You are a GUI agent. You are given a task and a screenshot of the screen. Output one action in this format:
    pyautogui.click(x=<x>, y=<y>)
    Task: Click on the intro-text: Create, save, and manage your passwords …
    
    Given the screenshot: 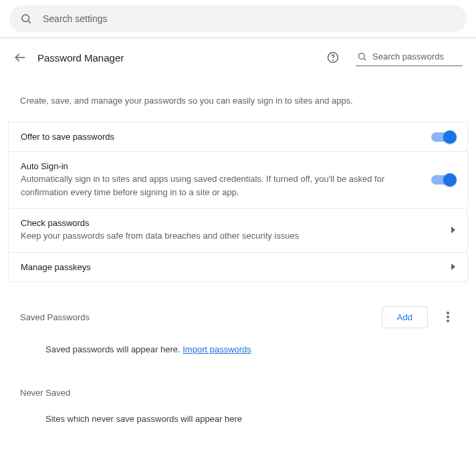 What is the action you would take?
    pyautogui.click(x=238, y=96)
    